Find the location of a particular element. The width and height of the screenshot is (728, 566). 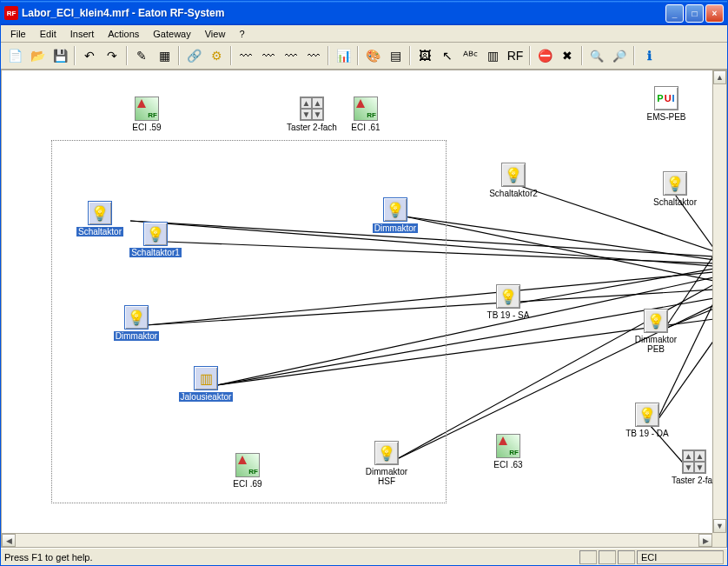

align-icon: ▥ is located at coordinates (493, 56).